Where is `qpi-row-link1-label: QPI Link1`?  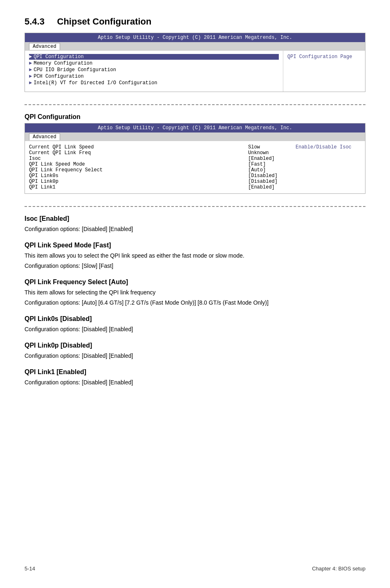 qpi-row-link1-label: QPI Link1 is located at coordinates (136, 187).